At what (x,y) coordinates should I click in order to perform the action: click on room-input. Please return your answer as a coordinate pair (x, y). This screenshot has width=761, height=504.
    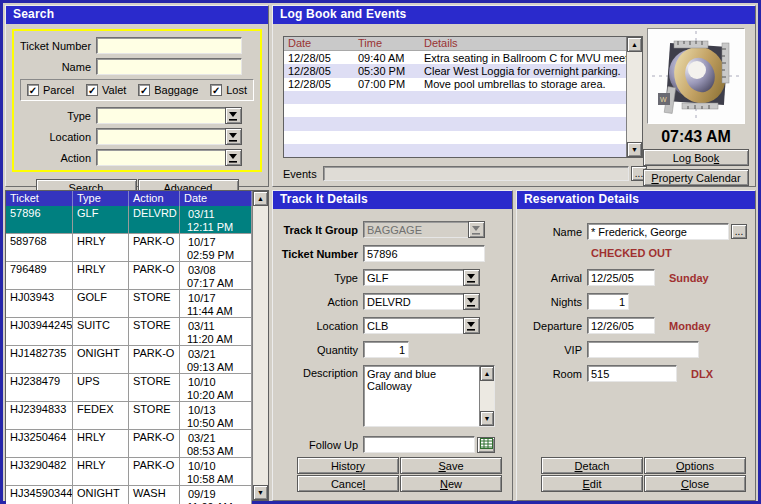
    Looking at the image, I should click on (632, 374).